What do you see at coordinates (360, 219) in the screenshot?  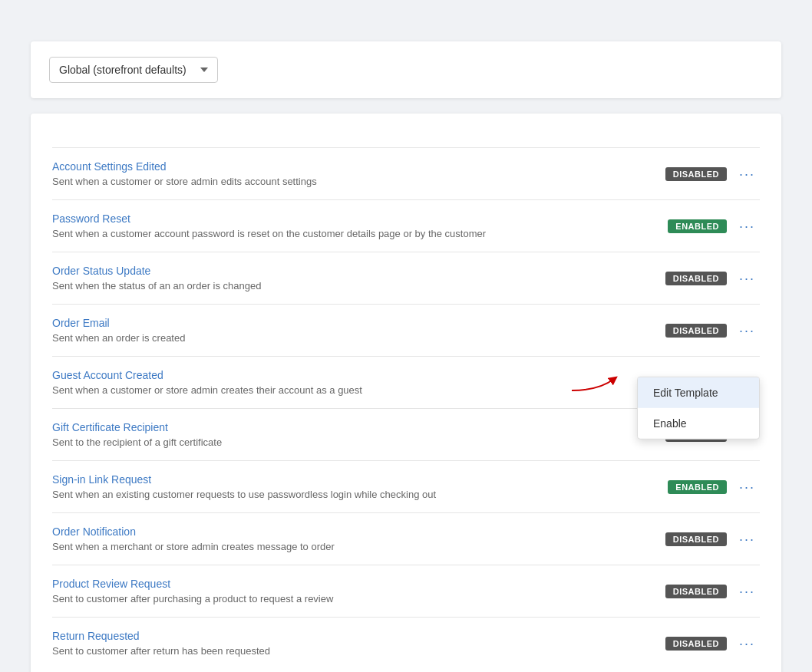 I see `template-name-password-reset: Password Reset` at bounding box center [360, 219].